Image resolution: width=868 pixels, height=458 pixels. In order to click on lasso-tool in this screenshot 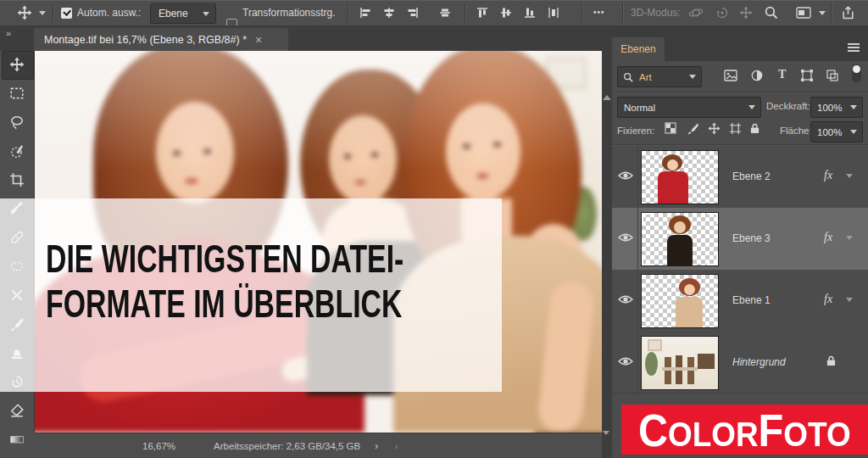, I will do `click(17, 122)`.